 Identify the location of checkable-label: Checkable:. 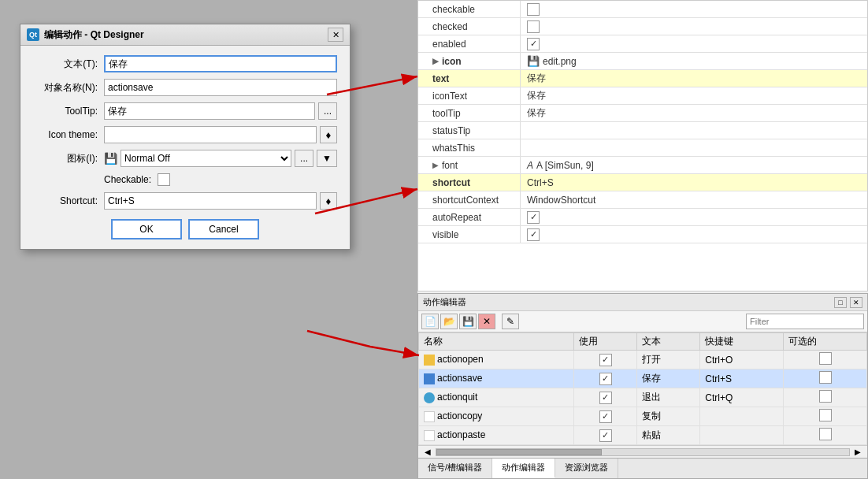
(128, 180).